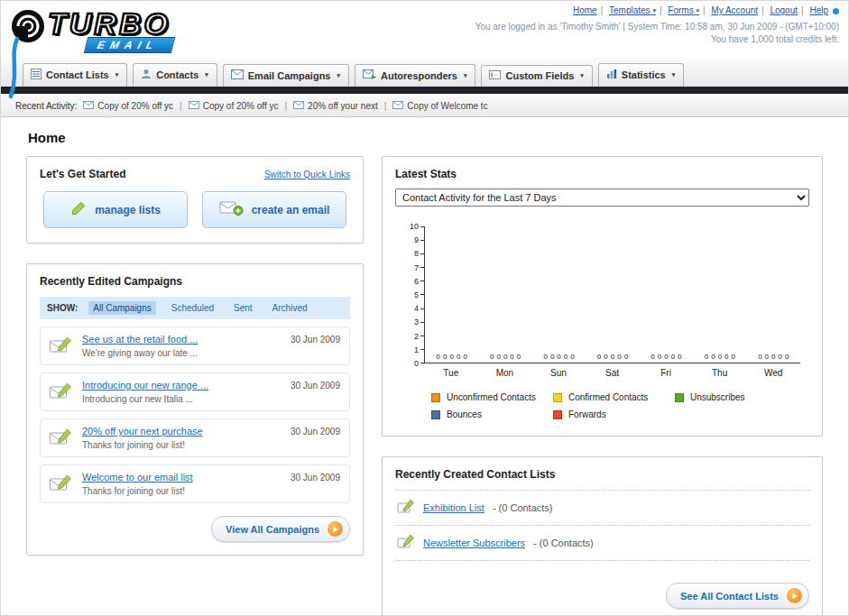 The width and height of the screenshot is (849, 616). I want to click on top-nav-links: Home| Templates ▾| Forms ▾| My Account| …, so click(657, 11).